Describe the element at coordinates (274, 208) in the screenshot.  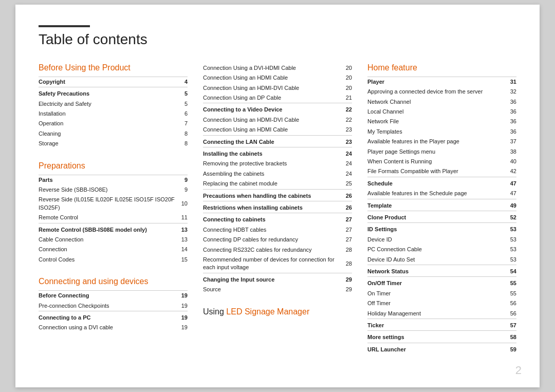
I see `toc-item-label: Restrictions when installing cabinets` at that location.